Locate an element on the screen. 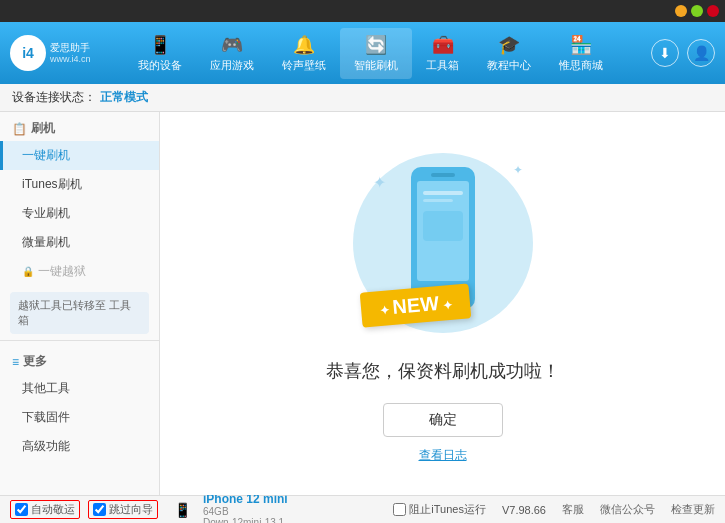 The image size is (725, 523). device-icon: 📱 is located at coordinates (182, 510).